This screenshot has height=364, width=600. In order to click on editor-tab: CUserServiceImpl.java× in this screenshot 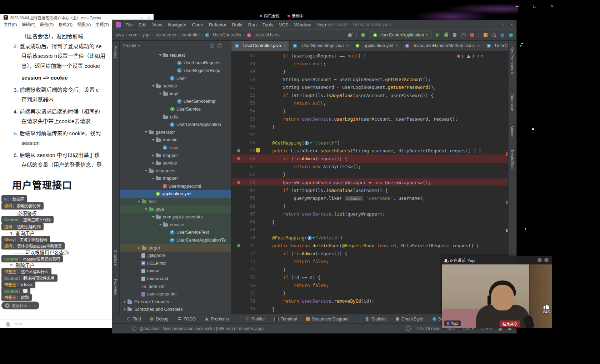, I will do `click(321, 46)`.